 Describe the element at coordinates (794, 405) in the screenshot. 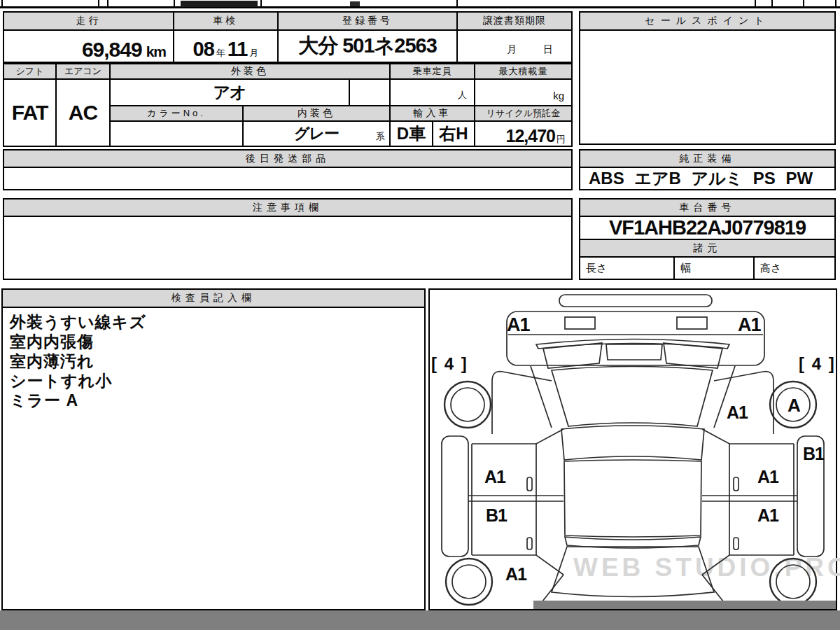

I see `damage-label-right-front-wheel: A` at that location.